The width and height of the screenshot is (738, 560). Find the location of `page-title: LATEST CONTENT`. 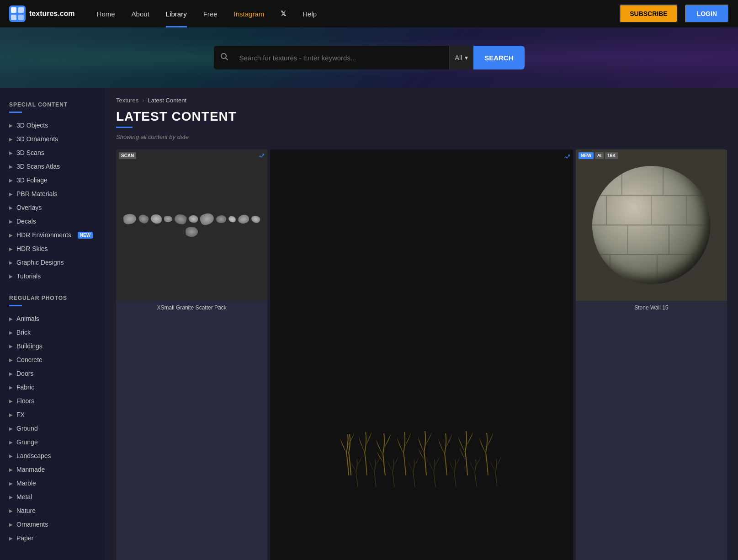

page-title: LATEST CONTENT is located at coordinates (421, 117).